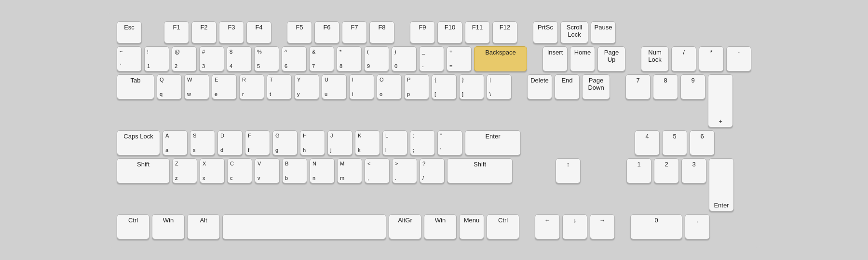 The width and height of the screenshot is (868, 260). Describe the element at coordinates (693, 87) in the screenshot. I see `key-numpad-9: 9` at that location.